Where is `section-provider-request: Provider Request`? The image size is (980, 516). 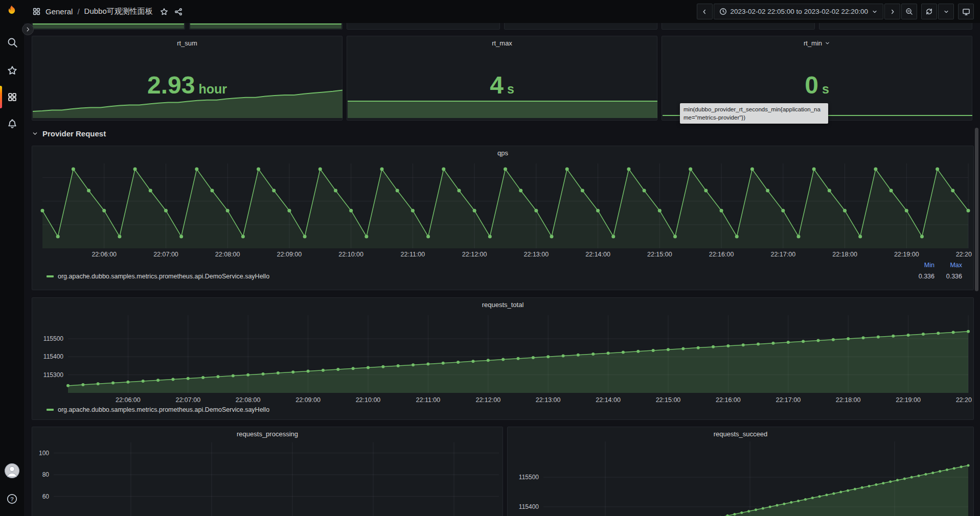 section-provider-request: Provider Request is located at coordinates (69, 133).